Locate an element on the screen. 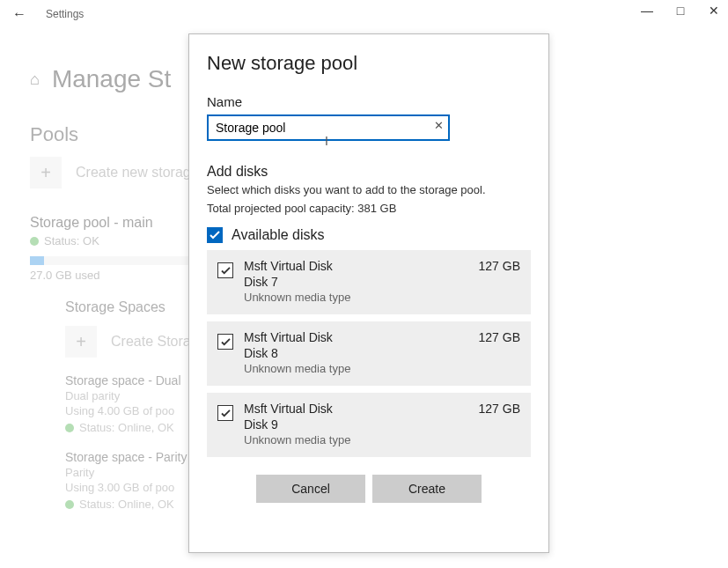 The image size is (728, 568). close-button: ✕ is located at coordinates (714, 11).